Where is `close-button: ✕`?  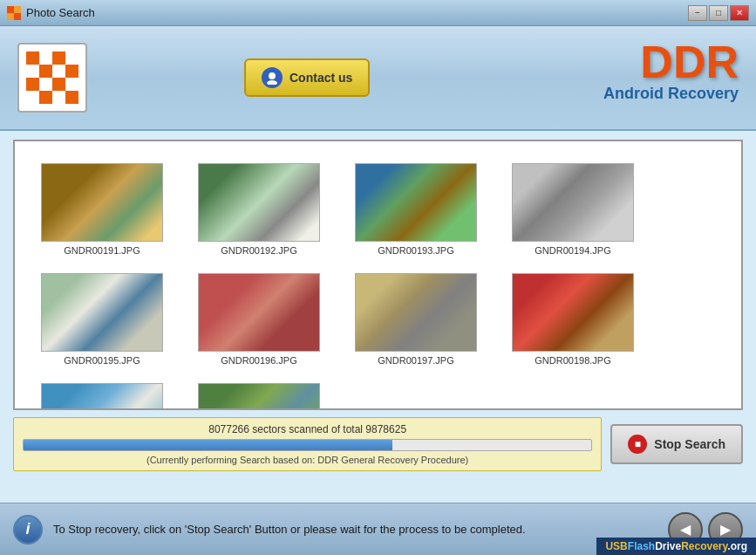 close-button: ✕ is located at coordinates (739, 13).